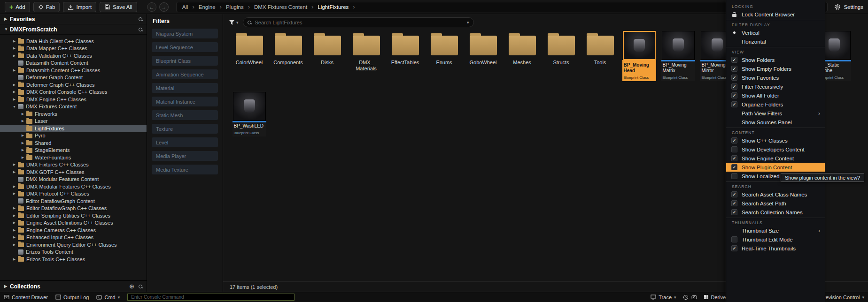 The height and width of the screenshot is (302, 868). Describe the element at coordinates (14, 107) in the screenshot. I see `expander-down-icon: ▼` at that location.